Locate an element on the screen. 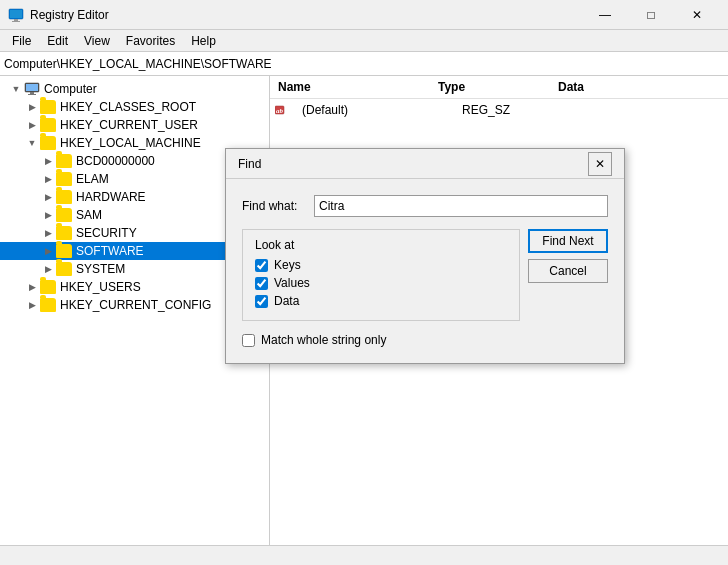 The height and width of the screenshot is (565, 728). tree-label-hku: HKEY_USERS is located at coordinates (100, 287).